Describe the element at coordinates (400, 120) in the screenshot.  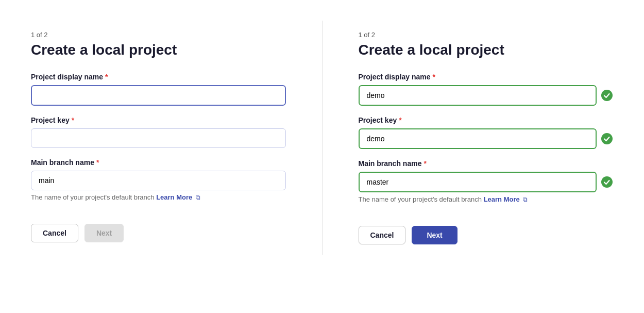
I see `right-project-key-required: *` at that location.